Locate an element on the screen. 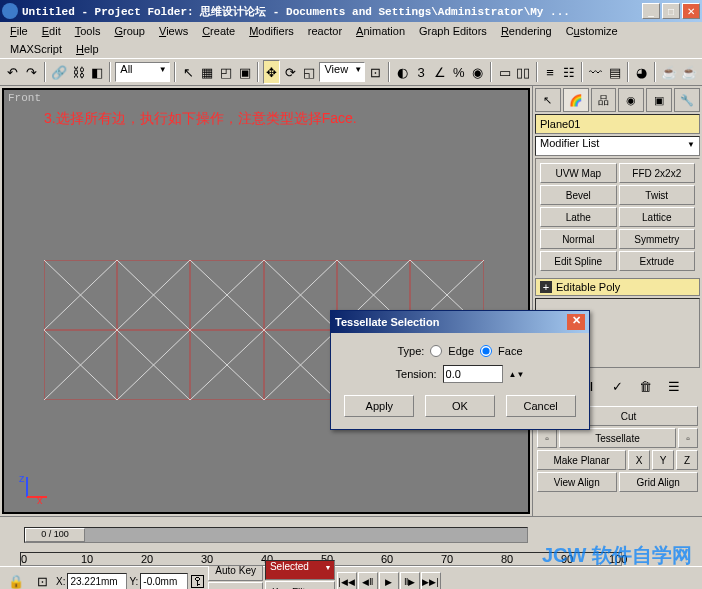 This screenshot has height=589, width=702. menu-group: Group is located at coordinates (130, 31).